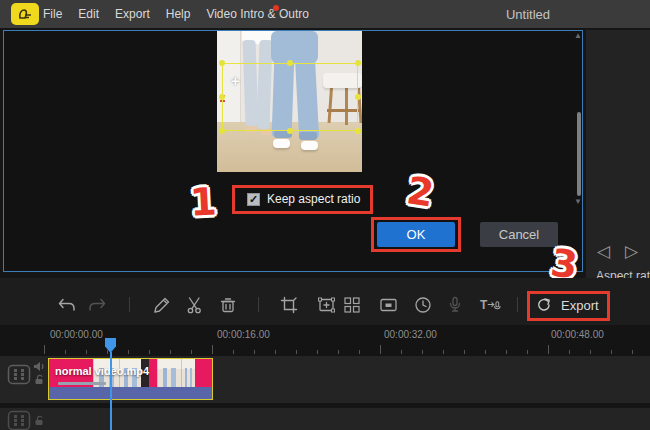 Image resolution: width=650 pixels, height=430 pixels. Describe the element at coordinates (326, 305) in the screenshot. I see `zoom-frame-icon` at that location.